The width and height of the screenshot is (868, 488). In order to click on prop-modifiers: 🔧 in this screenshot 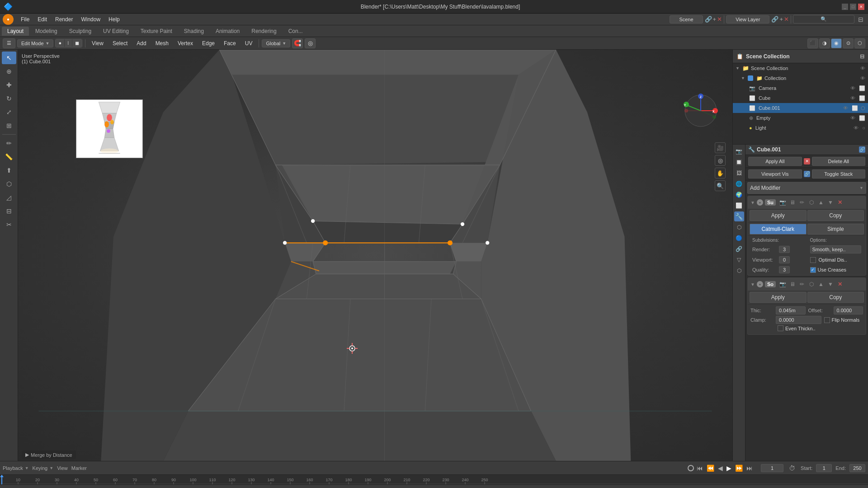, I will do `click(739, 216)`.